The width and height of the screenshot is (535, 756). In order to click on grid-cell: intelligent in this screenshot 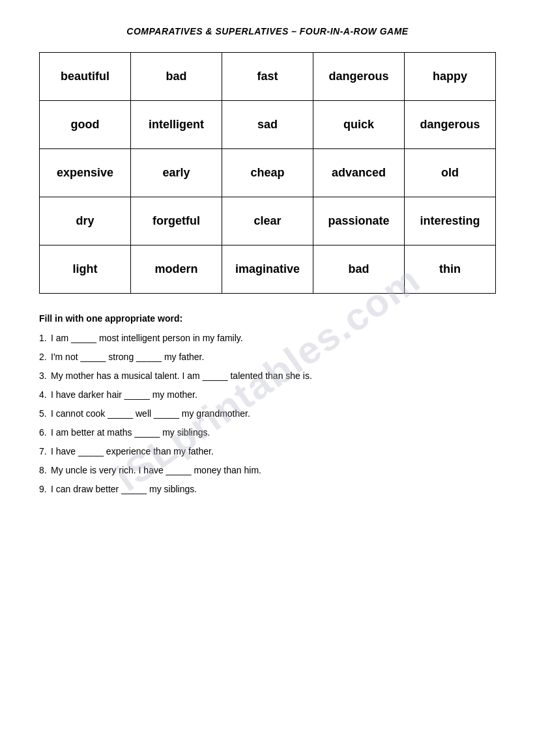, I will do `click(177, 125)`.